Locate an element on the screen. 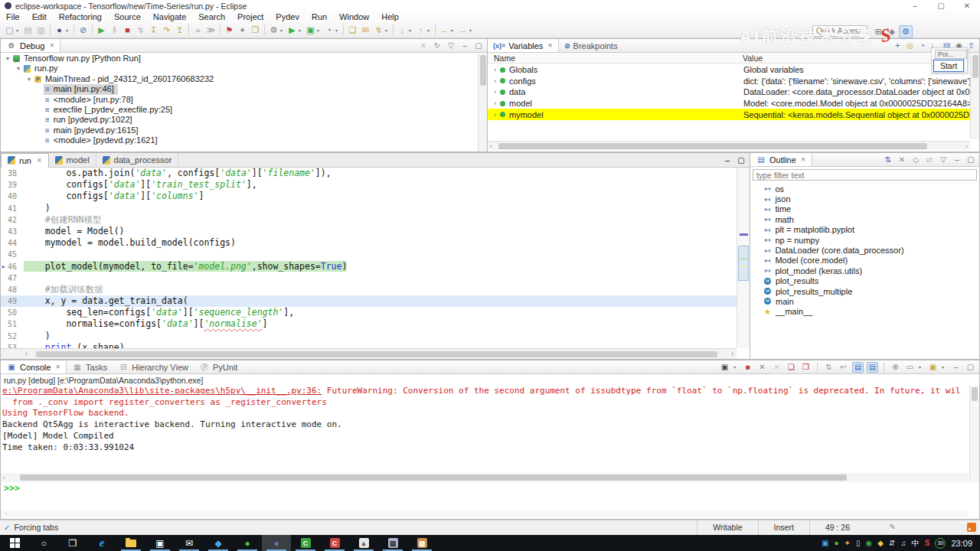  open-perspective-icon: ⊞ is located at coordinates (878, 32).